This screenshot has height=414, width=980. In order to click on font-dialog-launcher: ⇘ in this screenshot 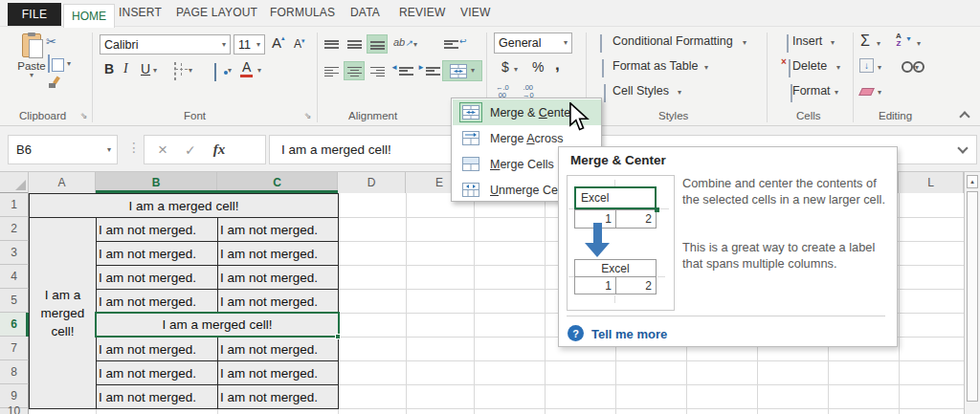, I will do `click(308, 117)`.